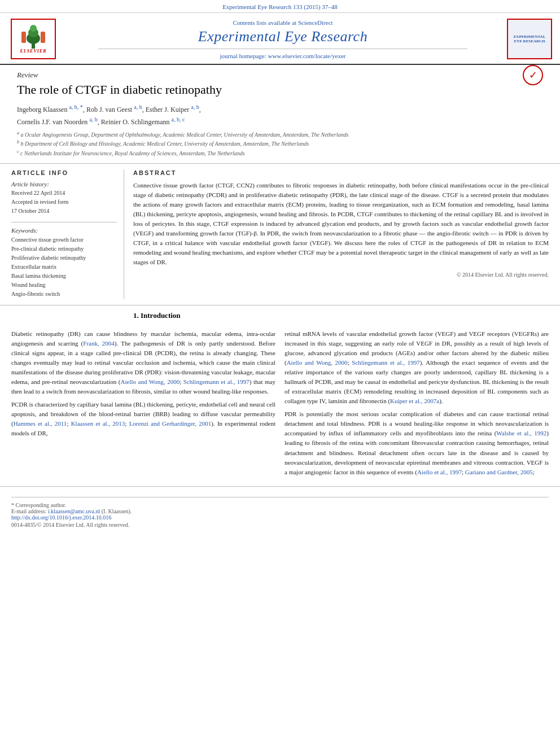 The height and width of the screenshot is (747, 560). What do you see at coordinates (283, 49) in the screenshot?
I see `header-divider` at bounding box center [283, 49].